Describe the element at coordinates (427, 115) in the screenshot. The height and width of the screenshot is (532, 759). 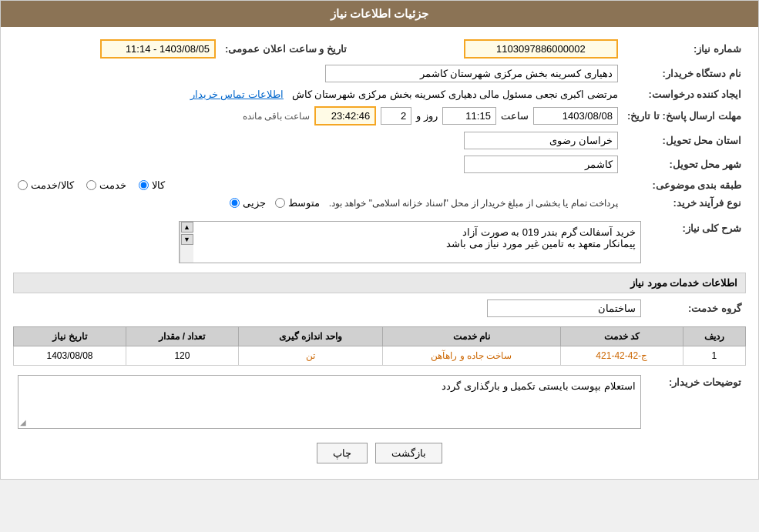
I see `deadline-day-label: روز و` at that location.